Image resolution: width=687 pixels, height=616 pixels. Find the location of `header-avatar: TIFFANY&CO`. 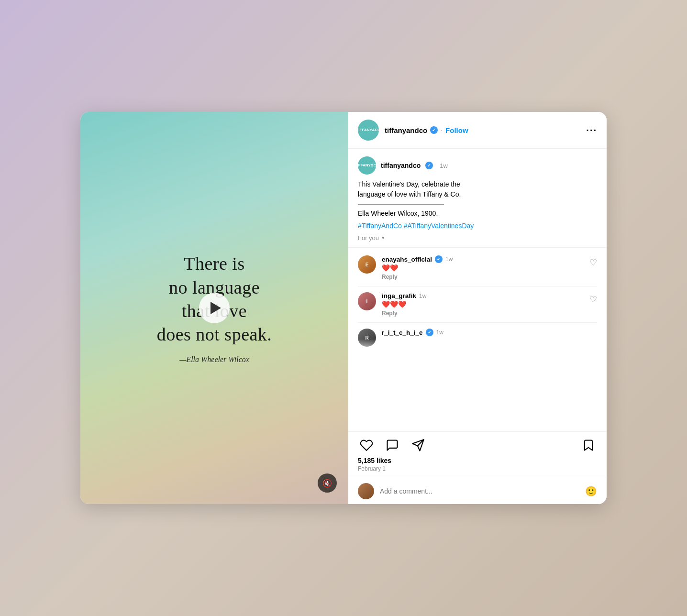

header-avatar: TIFFANY&CO is located at coordinates (368, 130).